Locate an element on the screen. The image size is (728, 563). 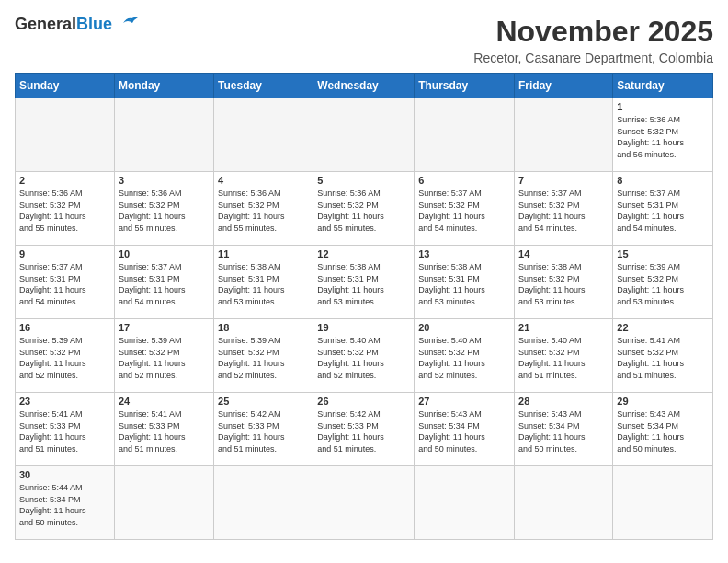
day-number: 19 is located at coordinates (364, 327).